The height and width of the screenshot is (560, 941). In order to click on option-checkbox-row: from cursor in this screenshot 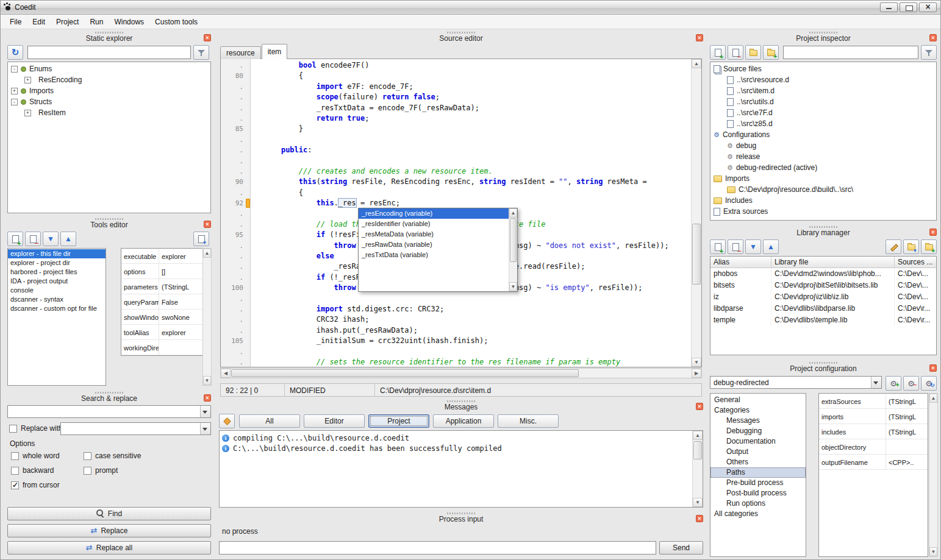, I will do `click(48, 485)`.